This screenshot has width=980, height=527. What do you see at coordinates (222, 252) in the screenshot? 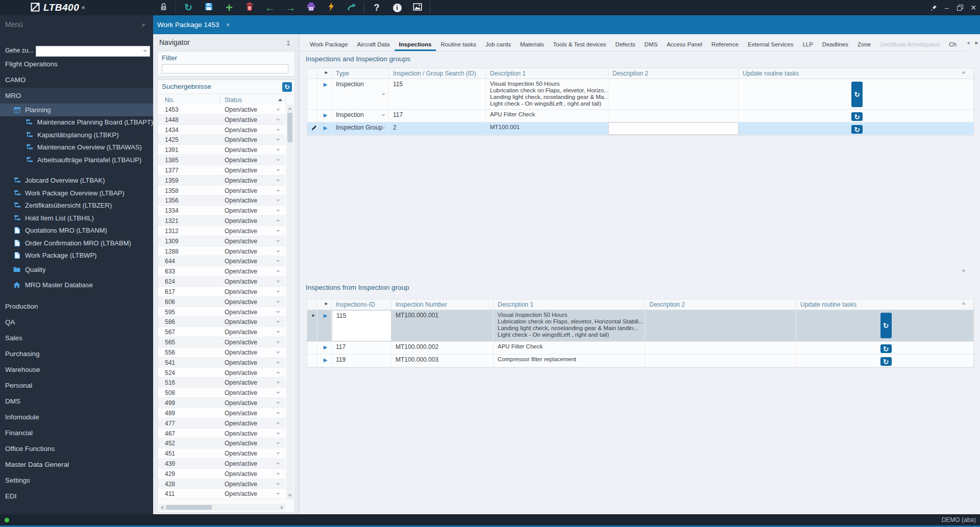
I see `result-row: 1288Open/active` at bounding box center [222, 252].